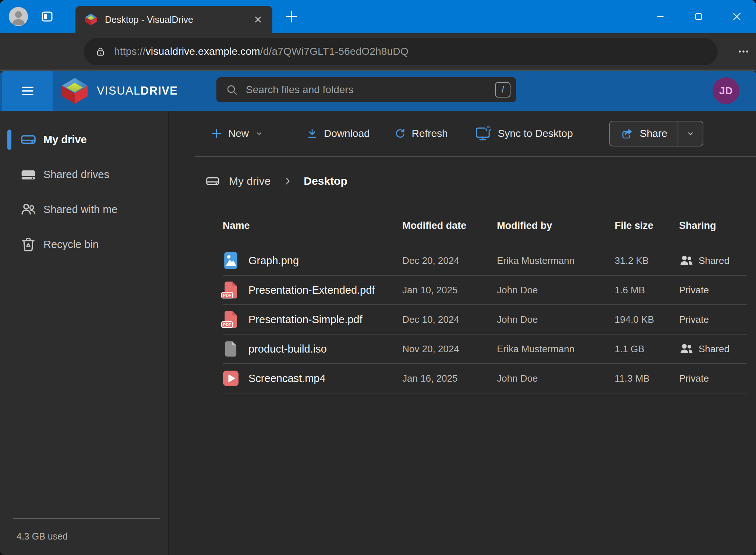 This screenshot has width=756, height=555. What do you see at coordinates (81, 210) in the screenshot?
I see `sidebar-item-label: Shared with me` at bounding box center [81, 210].